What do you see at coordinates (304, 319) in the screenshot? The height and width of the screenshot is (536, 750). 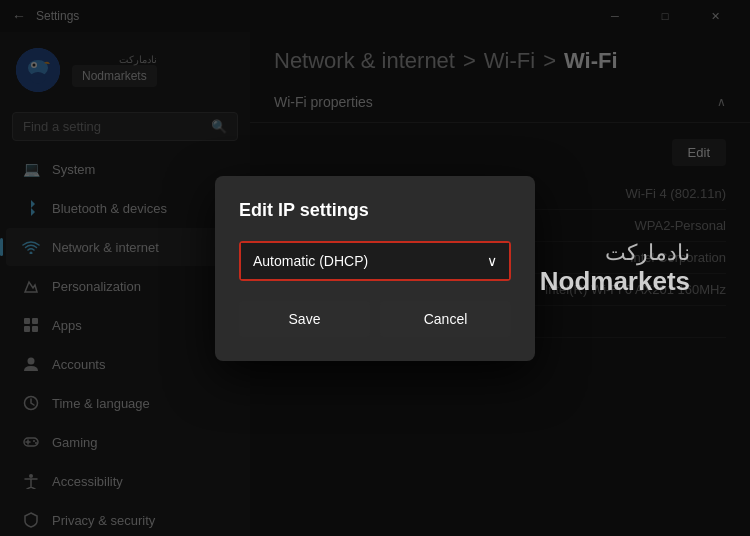 I see `save-button: Save` at bounding box center [304, 319].